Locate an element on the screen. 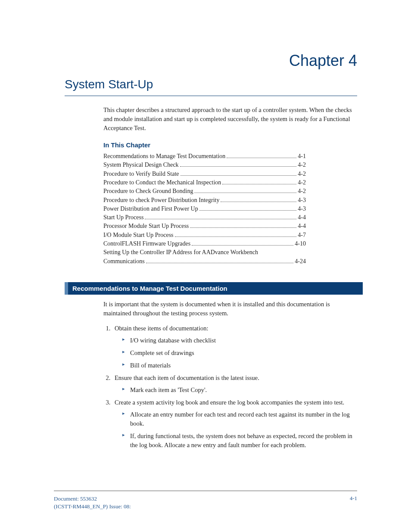 This screenshot has height=532, width=411. toc-label: Procedure to Check Ground Bonding is located at coordinates (148, 191).